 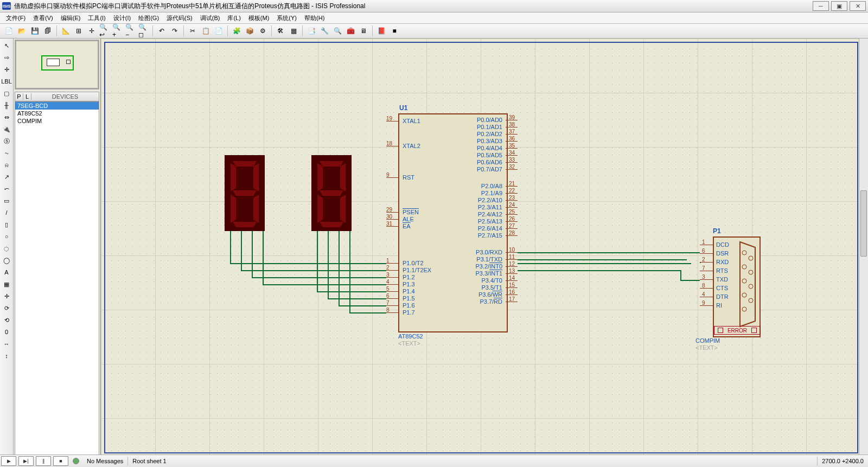 What do you see at coordinates (7, 213) in the screenshot?
I see `mode-tool: /` at bounding box center [7, 213].